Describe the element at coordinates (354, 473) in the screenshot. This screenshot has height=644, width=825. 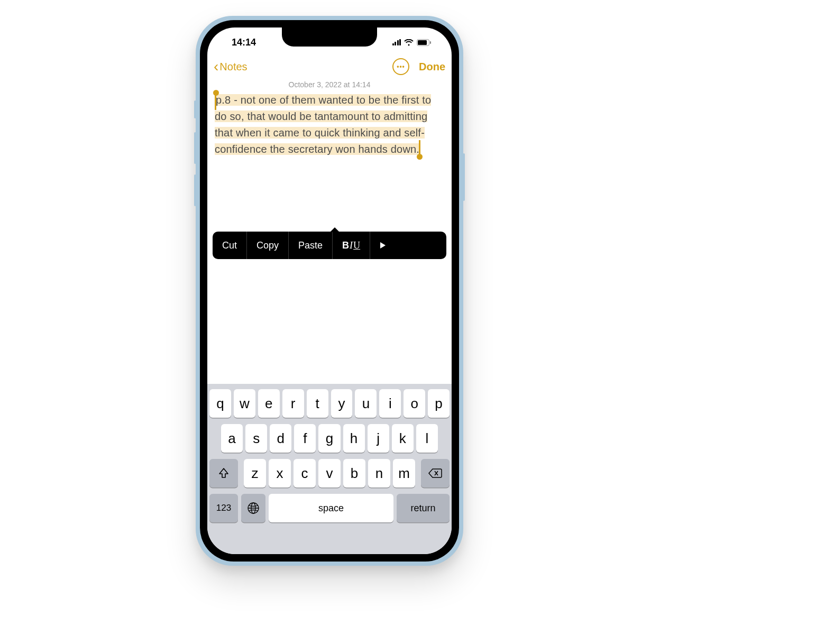
I see `key-b: b` at that location.